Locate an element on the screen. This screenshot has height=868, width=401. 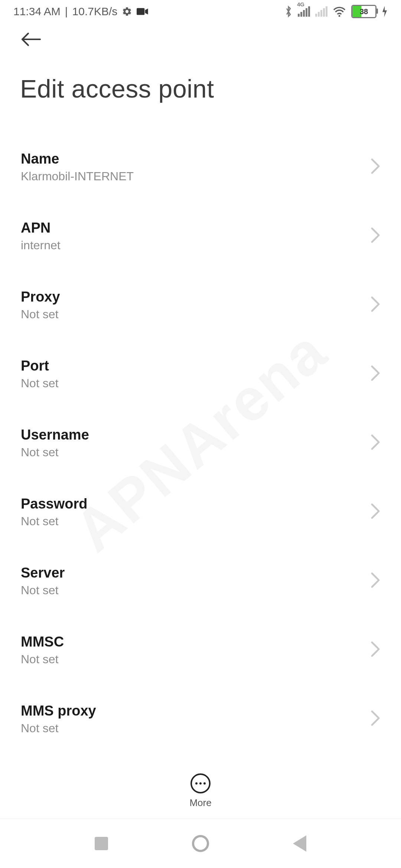
page-header: Edit access point is located at coordinates (200, 63).